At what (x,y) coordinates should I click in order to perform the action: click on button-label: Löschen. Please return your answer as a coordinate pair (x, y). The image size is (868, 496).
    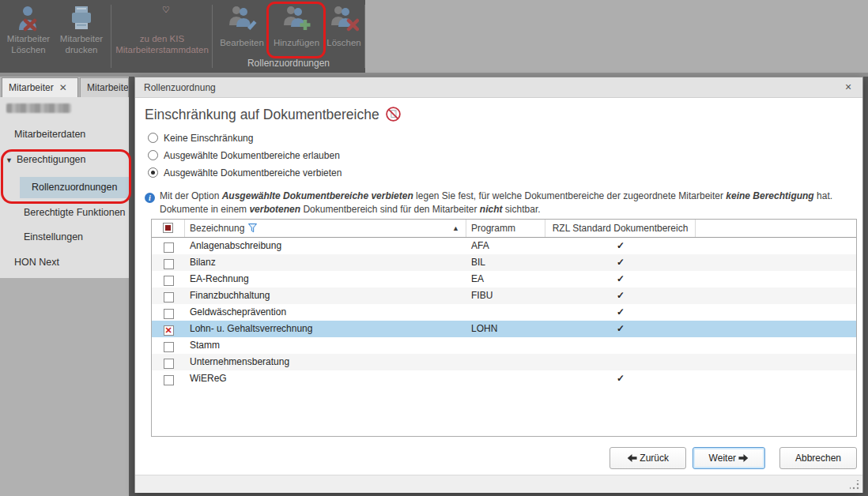
    Looking at the image, I should click on (344, 43).